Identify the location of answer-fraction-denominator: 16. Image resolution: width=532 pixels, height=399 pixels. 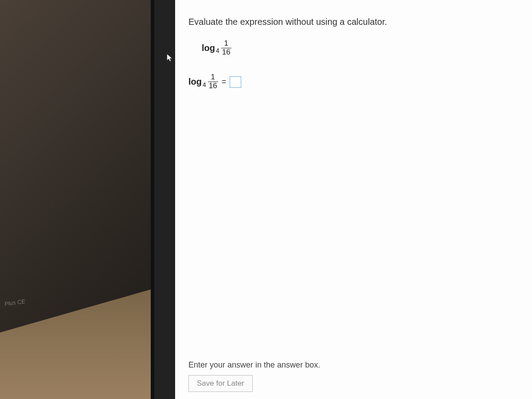
(213, 86).